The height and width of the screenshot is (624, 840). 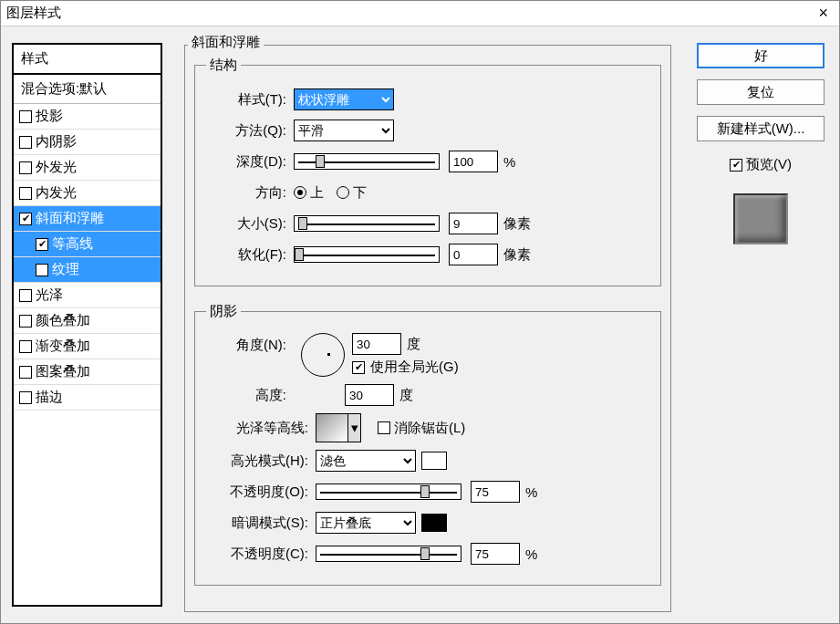 What do you see at coordinates (495, 554) in the screenshot?
I see `shadow-opacity-input` at bounding box center [495, 554].